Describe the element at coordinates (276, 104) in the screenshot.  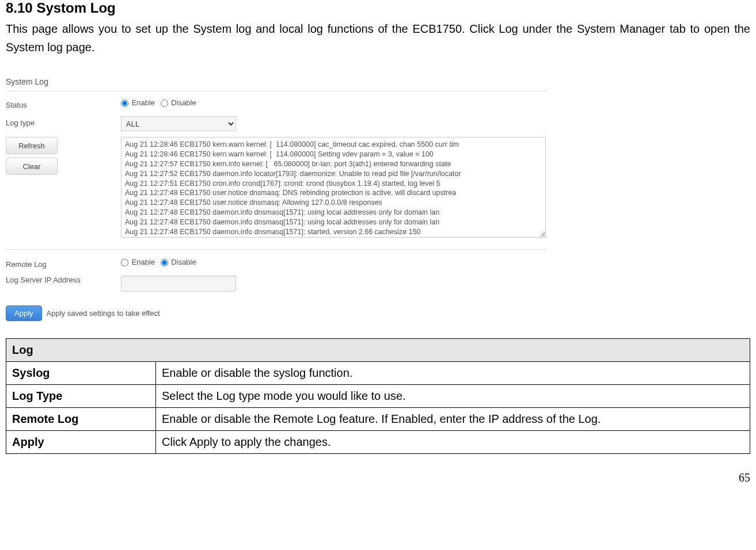
I see `status-row: Status Enable Disable` at that location.